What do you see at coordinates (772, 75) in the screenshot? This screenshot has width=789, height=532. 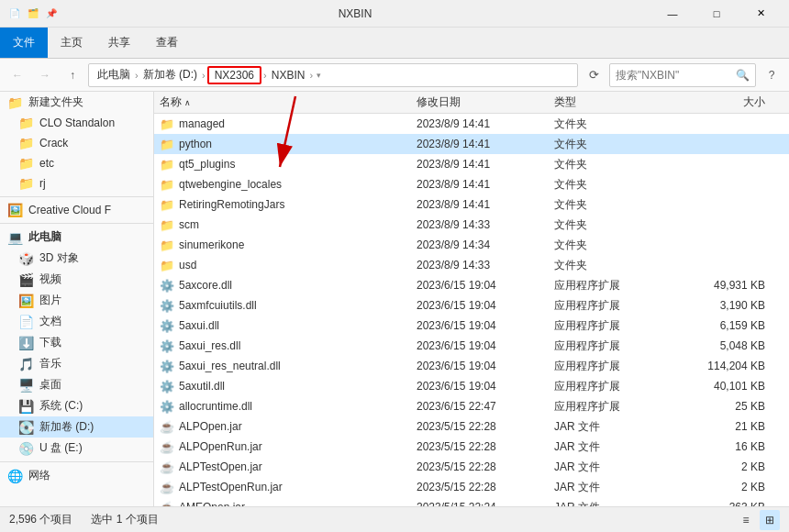 I see `help-button: ?` at bounding box center [772, 75].